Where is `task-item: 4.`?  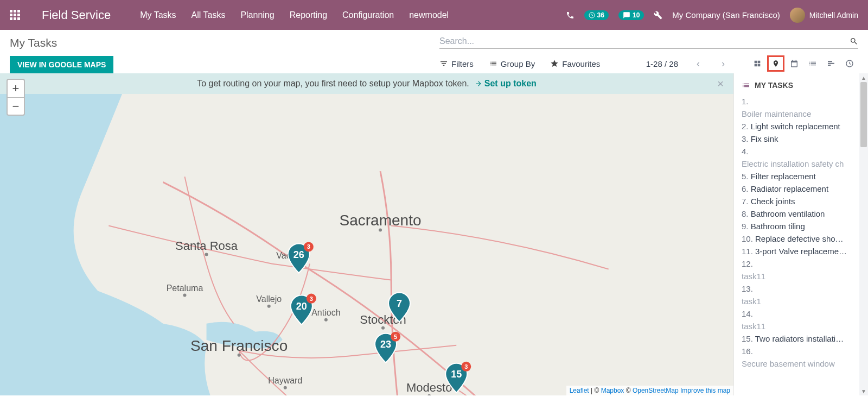 task-item: 4. is located at coordinates (796, 151).